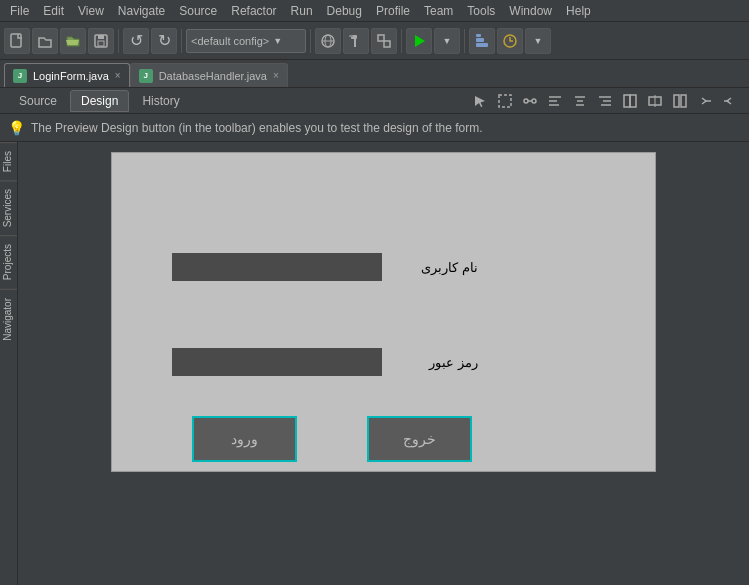 Image resolution: width=749 pixels, height=585 pixels. I want to click on projects-panel-label: Projects, so click(8, 262).